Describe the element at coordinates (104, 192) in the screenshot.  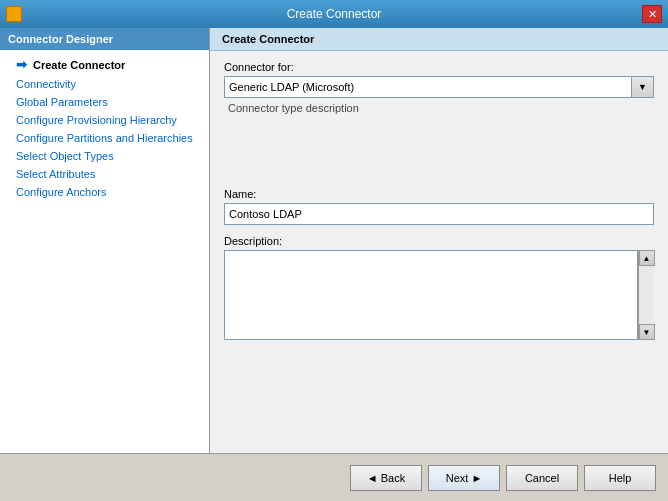
I see `sidebar-item-configure-anchors: Configure Anchors` at that location.